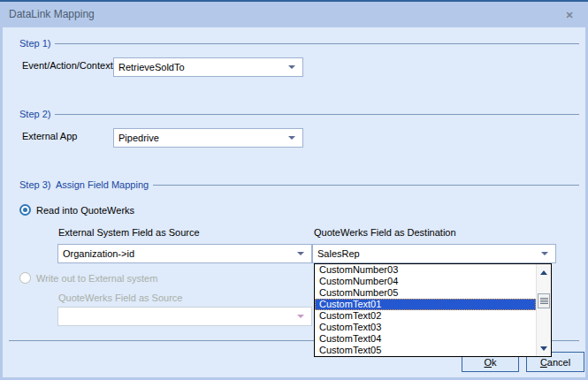  What do you see at coordinates (202, 67) in the screenshot?
I see `event-action-context-value: RetrieveSoldTo` at bounding box center [202, 67].